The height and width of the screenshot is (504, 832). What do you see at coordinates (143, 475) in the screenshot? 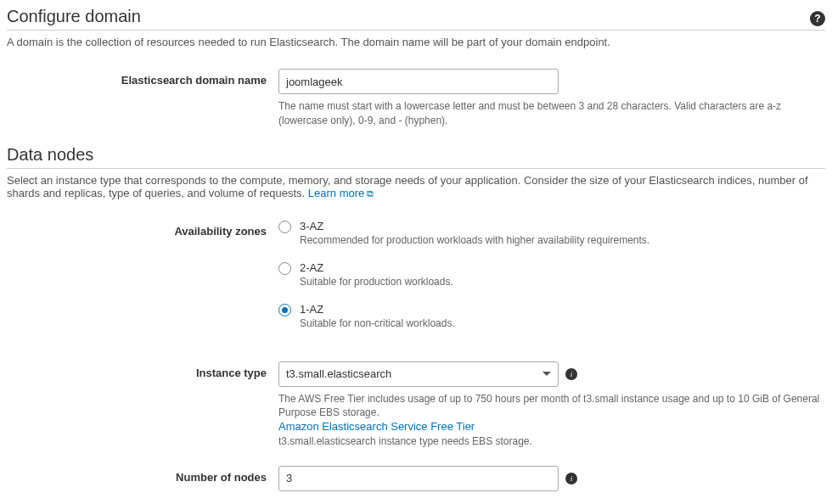
I see `number-of-nodes-label: Number of nodes` at bounding box center [143, 475].